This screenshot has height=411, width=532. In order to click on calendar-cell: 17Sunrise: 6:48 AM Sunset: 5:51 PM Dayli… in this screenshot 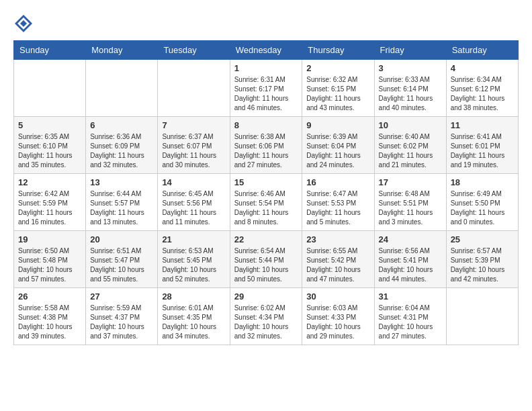, I will do `click(410, 203)`.